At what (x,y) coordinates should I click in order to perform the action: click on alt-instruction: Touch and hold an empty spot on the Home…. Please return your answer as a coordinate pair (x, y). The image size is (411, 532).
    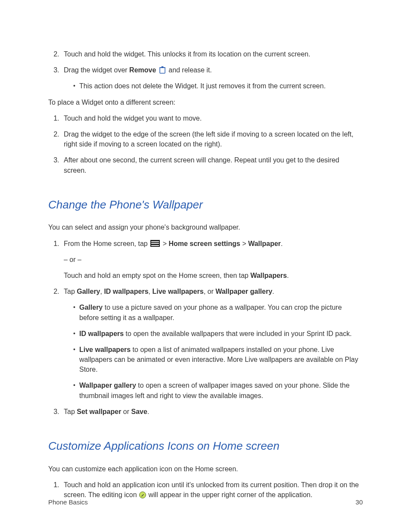
    Looking at the image, I should click on (213, 276).